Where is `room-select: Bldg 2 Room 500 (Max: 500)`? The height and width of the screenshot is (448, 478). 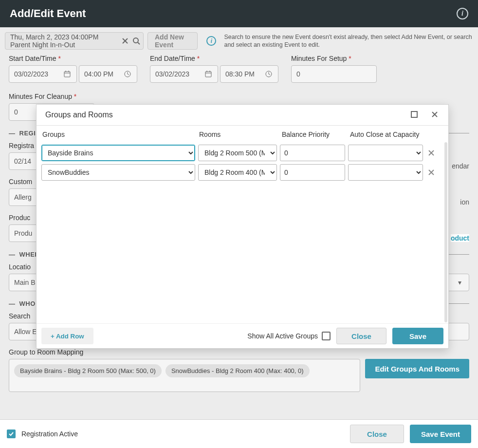
room-select: Bldg 2 Room 500 (Max: 500) is located at coordinates (238, 153).